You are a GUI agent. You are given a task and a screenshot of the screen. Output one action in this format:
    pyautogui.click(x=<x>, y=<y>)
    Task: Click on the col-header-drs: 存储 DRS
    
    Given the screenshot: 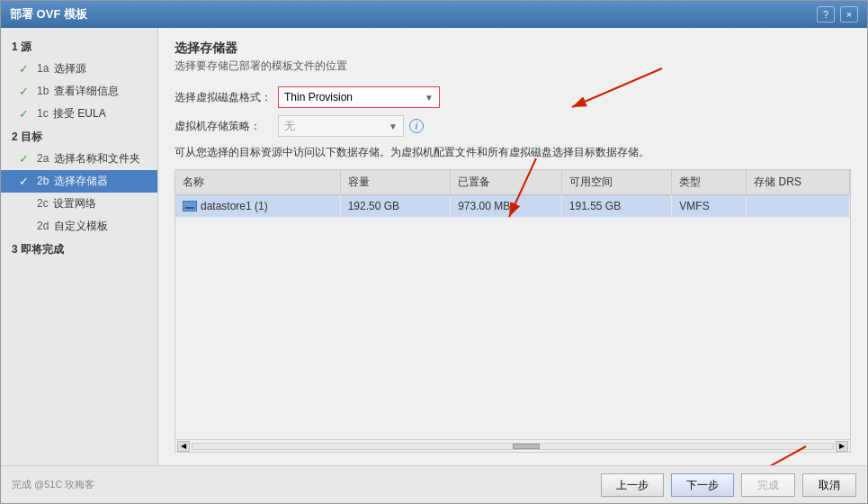 What is the action you would take?
    pyautogui.click(x=799, y=183)
    